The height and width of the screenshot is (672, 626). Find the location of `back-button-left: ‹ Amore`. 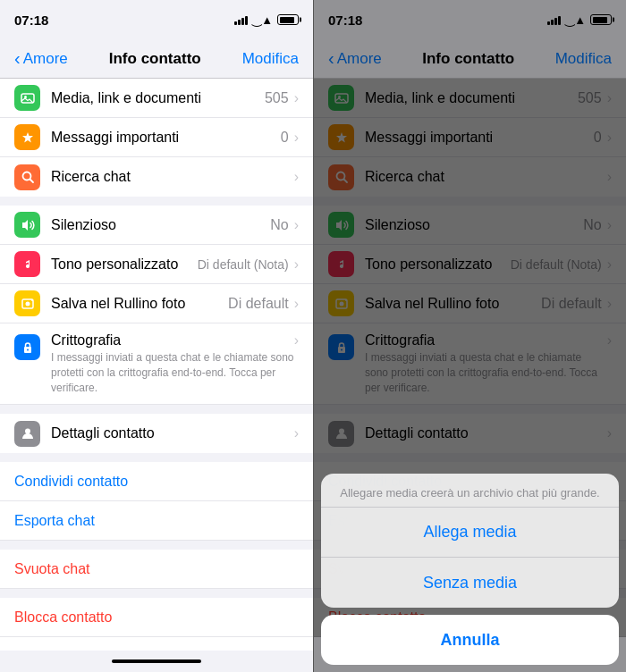

back-button-left: ‹ Amore is located at coordinates (41, 59).